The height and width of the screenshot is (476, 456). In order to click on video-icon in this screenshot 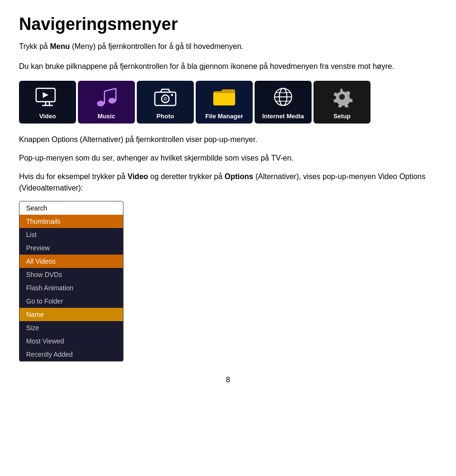, I will do `click(48, 97)`.